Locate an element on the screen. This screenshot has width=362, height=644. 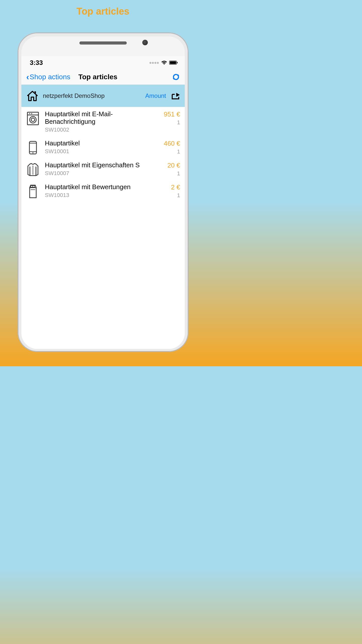
item-title: Hauptartikel is located at coordinates (103, 143).